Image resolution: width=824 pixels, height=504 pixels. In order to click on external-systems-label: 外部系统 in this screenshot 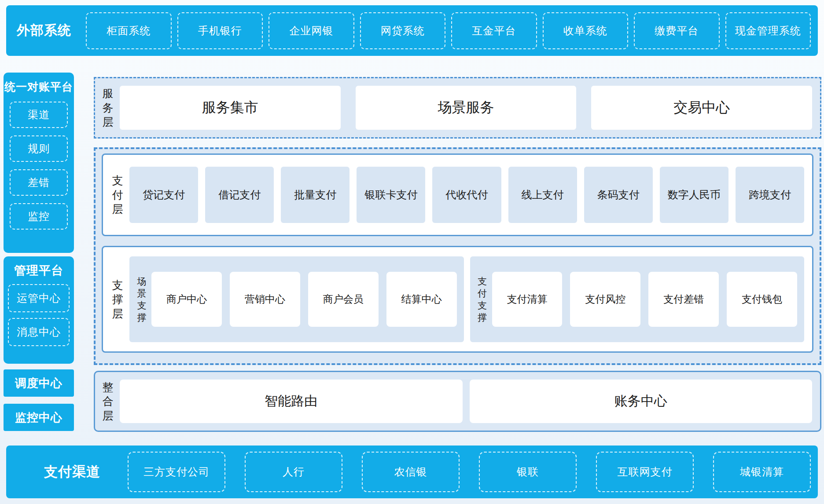, I will do `click(49, 31)`.